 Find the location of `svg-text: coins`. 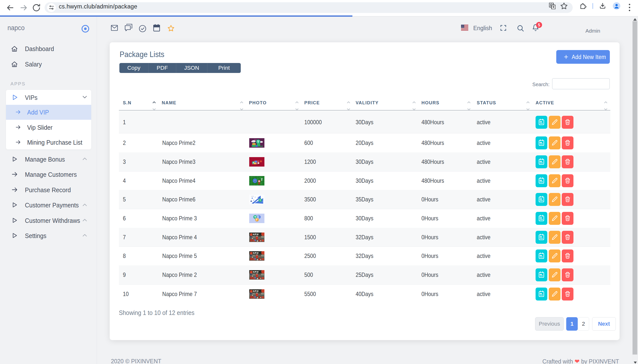

svg-text: coins is located at coordinates (253, 196).